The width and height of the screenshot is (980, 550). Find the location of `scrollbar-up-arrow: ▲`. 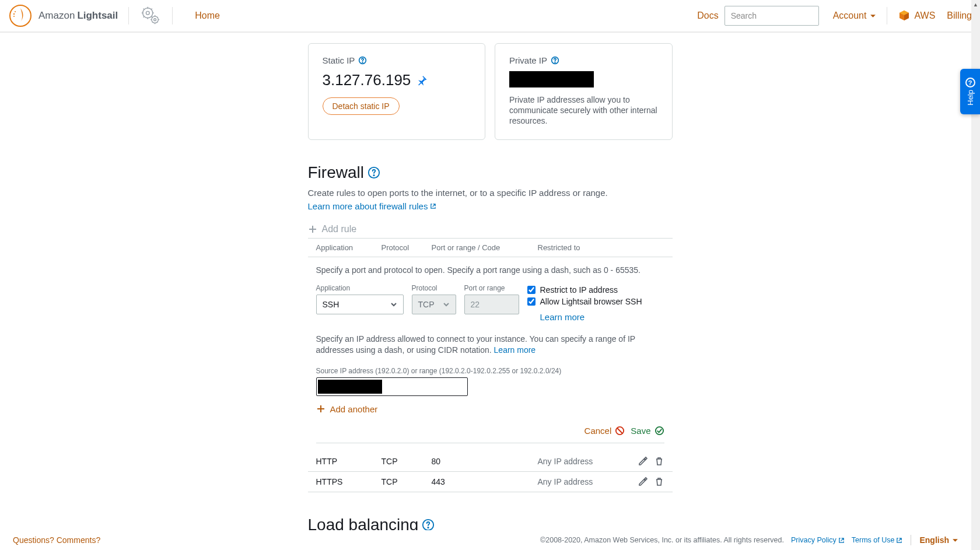

scrollbar-up-arrow: ▲ is located at coordinates (975, 5).